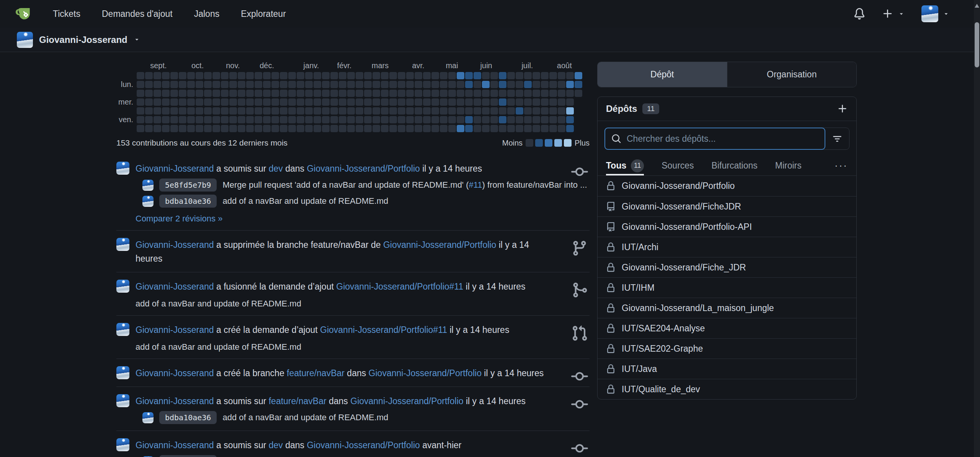  Describe the element at coordinates (936, 14) in the screenshot. I see `user-menu-button` at that location.